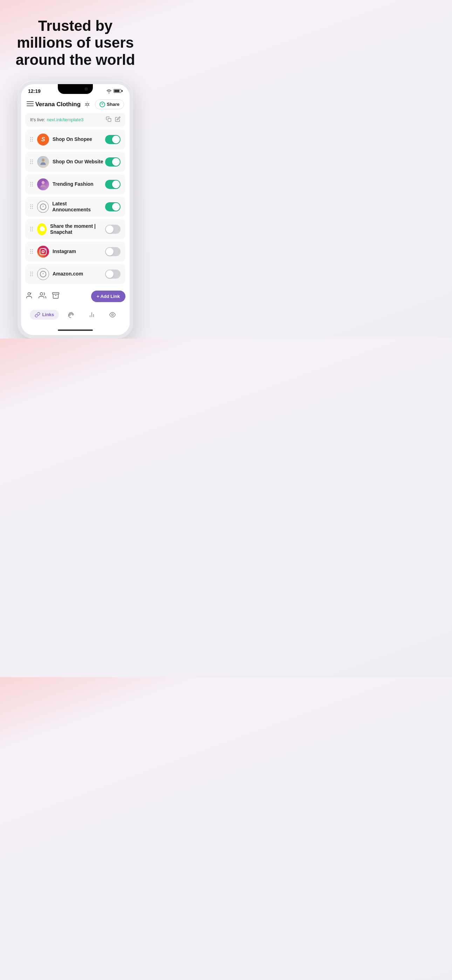  Describe the element at coordinates (71, 315) in the screenshot. I see `nav-design` at that location.